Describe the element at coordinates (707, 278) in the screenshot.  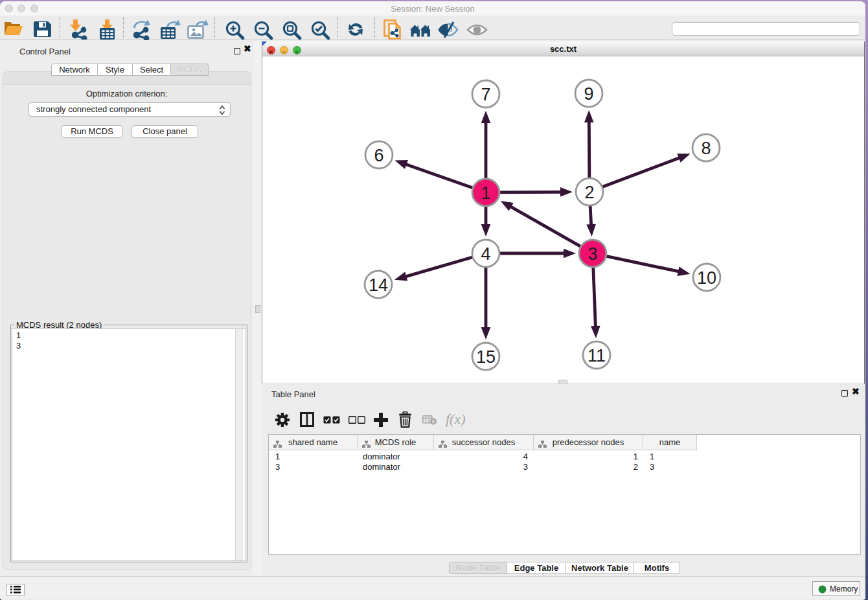
I see `svg-text: 10` at that location.